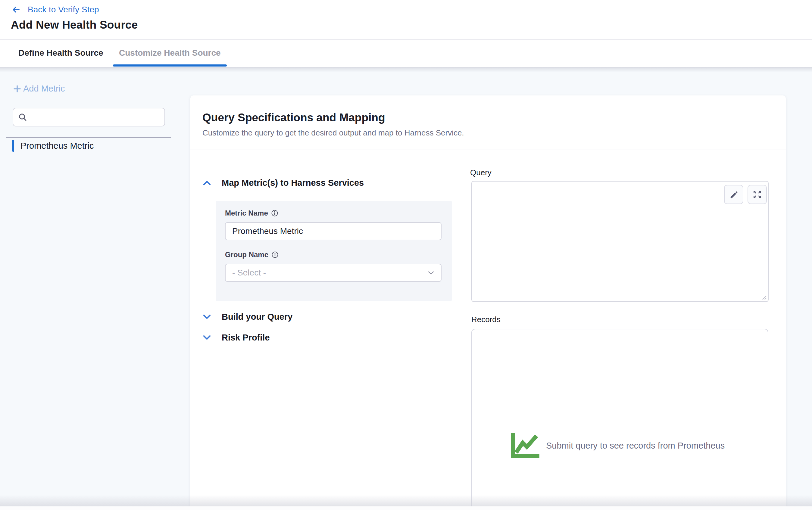 The image size is (812, 510). I want to click on line-chart-icon, so click(525, 446).